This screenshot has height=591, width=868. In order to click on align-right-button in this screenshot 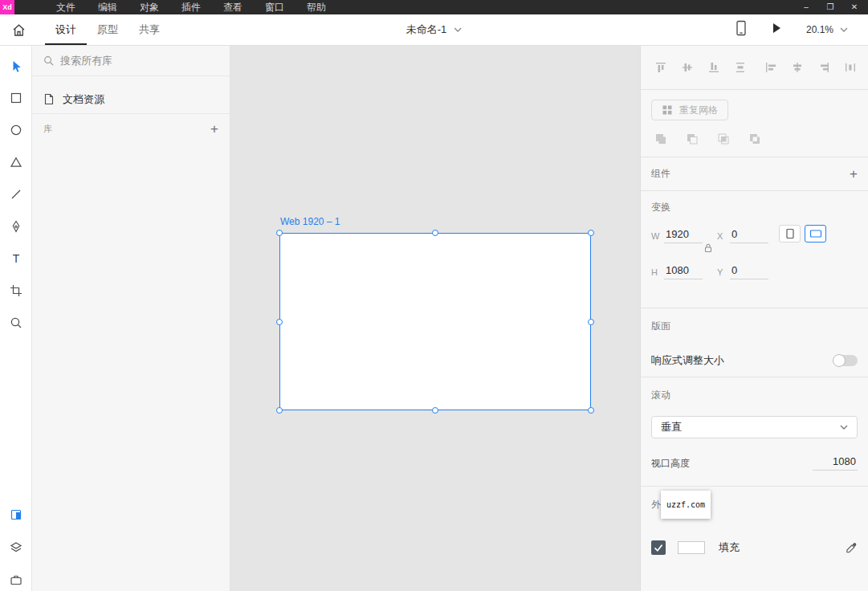, I will do `click(824, 67)`.